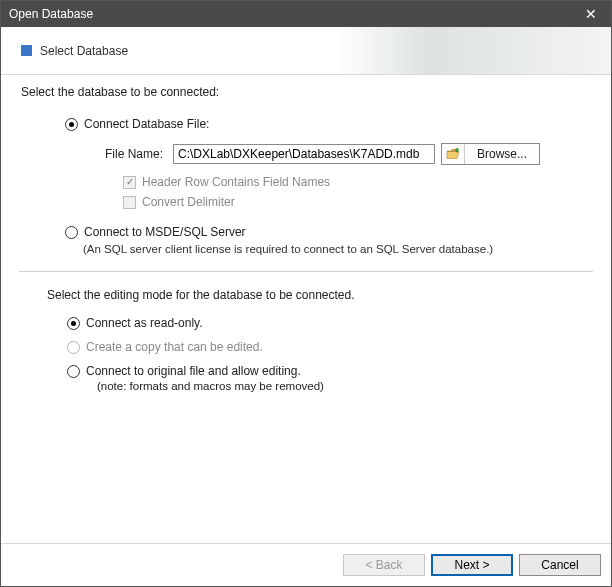 The height and width of the screenshot is (587, 612). Describe the element at coordinates (72, 124) in the screenshot. I see `radio-connect-file` at that location.